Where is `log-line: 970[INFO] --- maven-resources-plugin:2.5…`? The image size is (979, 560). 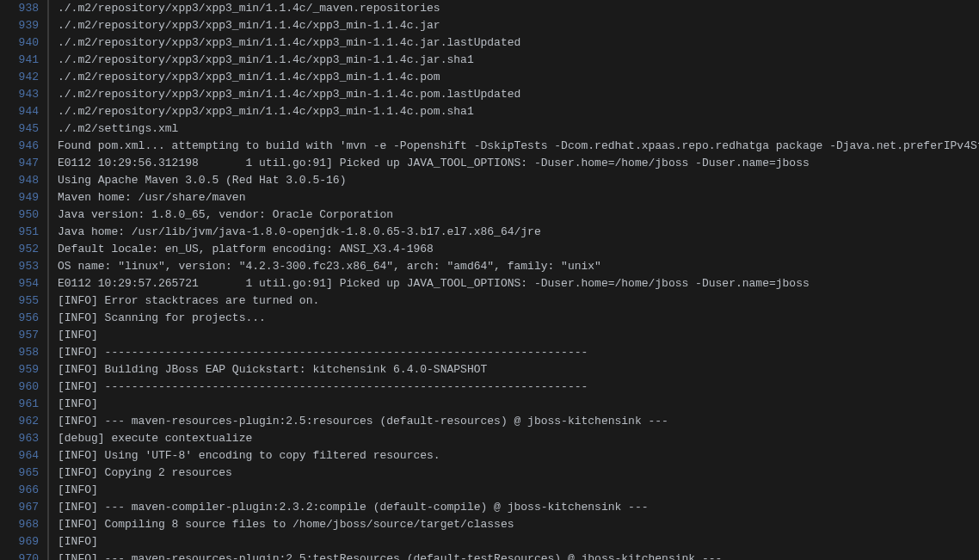 log-line: 970[INFO] --- maven-resources-plugin:2.5… is located at coordinates (490, 556).